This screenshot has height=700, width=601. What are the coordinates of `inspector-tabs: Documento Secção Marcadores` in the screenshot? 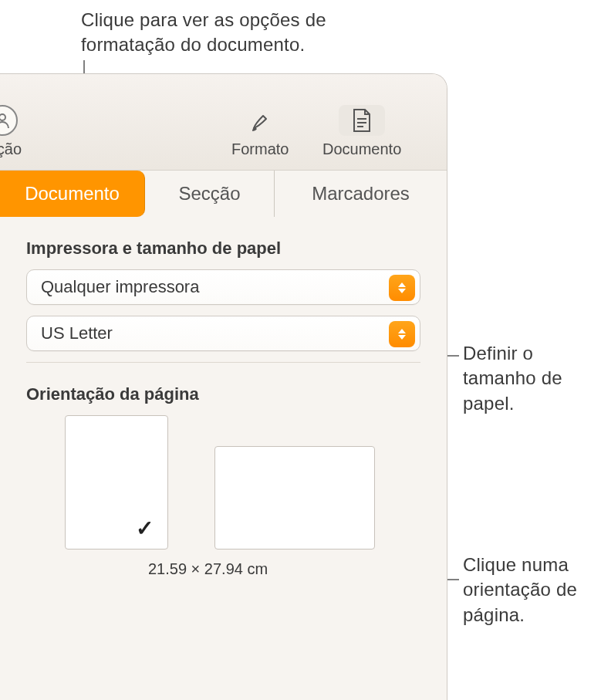 It's located at (224, 194).